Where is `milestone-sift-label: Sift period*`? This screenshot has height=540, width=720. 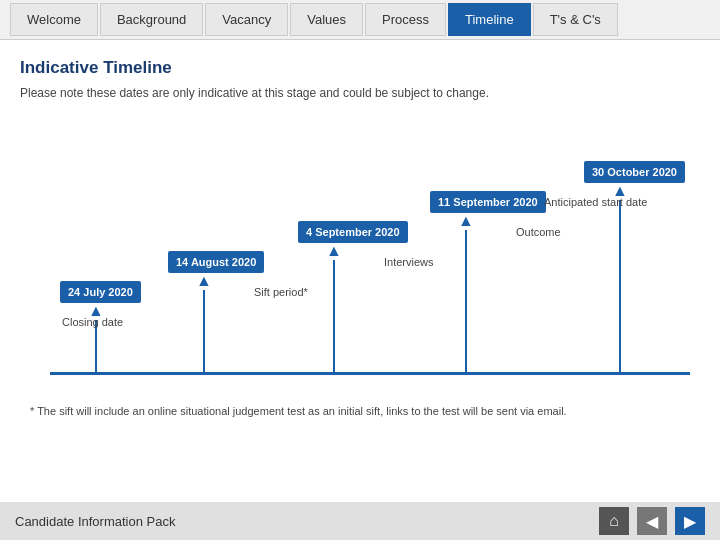
milestone-sift-label: Sift period* is located at coordinates (281, 292).